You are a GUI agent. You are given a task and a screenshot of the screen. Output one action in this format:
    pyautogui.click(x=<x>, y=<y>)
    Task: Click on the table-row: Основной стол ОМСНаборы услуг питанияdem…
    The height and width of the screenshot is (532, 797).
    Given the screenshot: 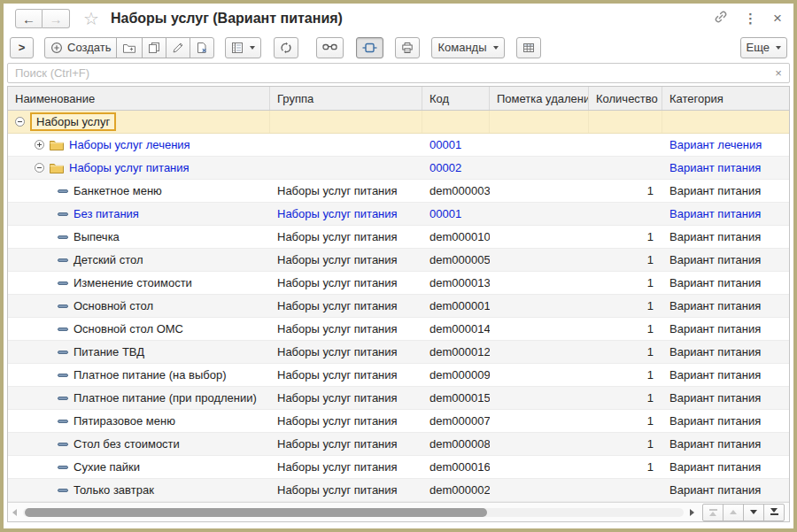 What is the action you would take?
    pyautogui.click(x=398, y=329)
    